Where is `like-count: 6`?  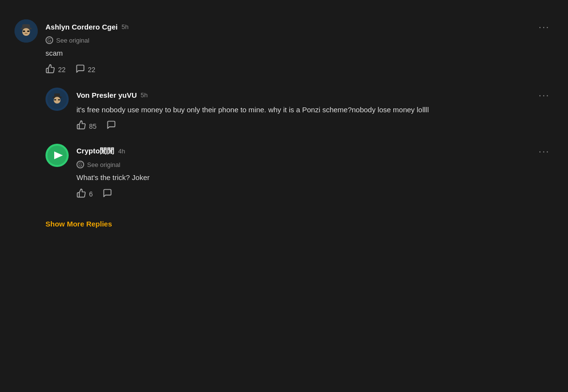
like-count: 6 is located at coordinates (91, 194).